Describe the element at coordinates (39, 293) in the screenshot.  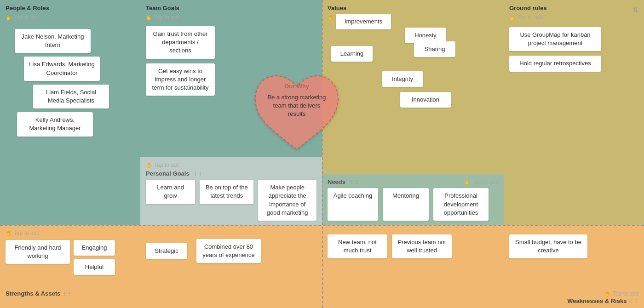
I see `strengths-label: Strengths & Assets ⋮⋮` at that location.